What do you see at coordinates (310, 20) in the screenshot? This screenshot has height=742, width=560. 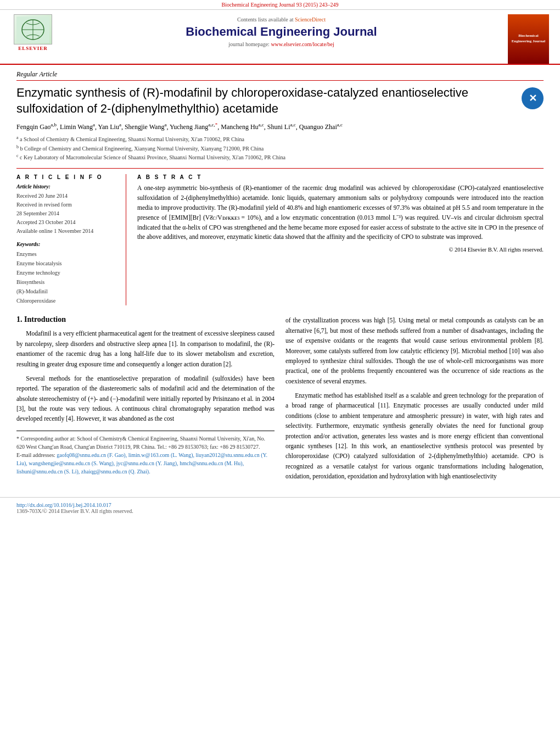 I see `sciencedirect-link: ScienceDirect` at bounding box center [310, 20].